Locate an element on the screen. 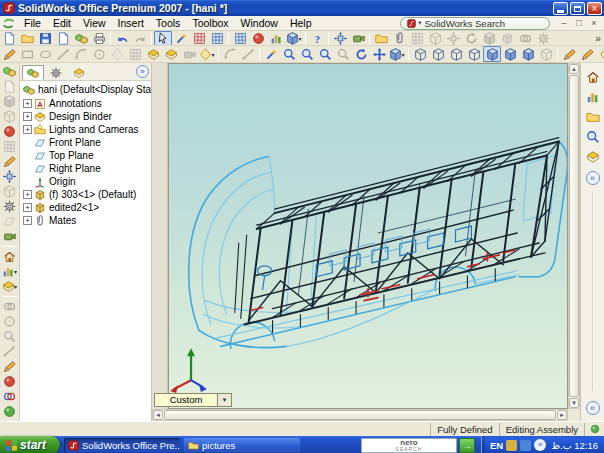 Image resolution: width=604 pixels, height=453 pixels. smart-dimension-menu-button: ▾ is located at coordinates (207, 54).